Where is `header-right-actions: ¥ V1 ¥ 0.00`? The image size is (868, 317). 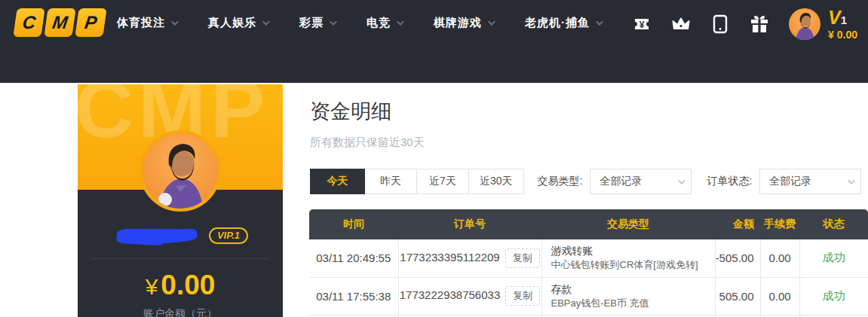 header-right-actions: ¥ V1 ¥ 0.00 is located at coordinates (750, 24).